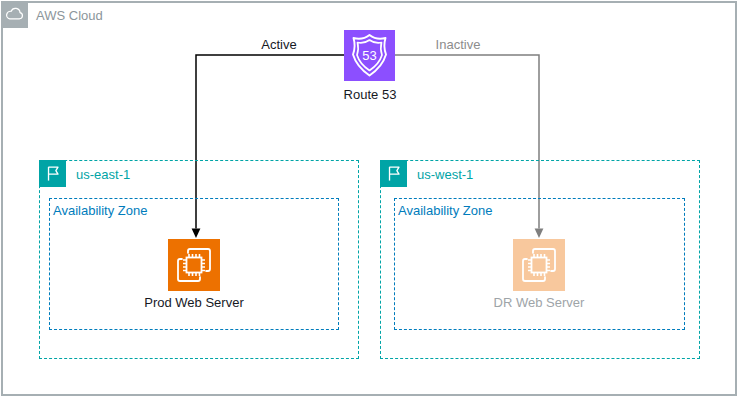  What do you see at coordinates (194, 265) in the screenshot?
I see `prod-web-server-icon` at bounding box center [194, 265].